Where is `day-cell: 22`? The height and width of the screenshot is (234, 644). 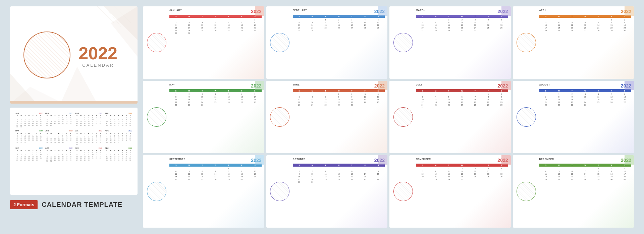
day-cell: 22 is located at coordinates (488, 102).